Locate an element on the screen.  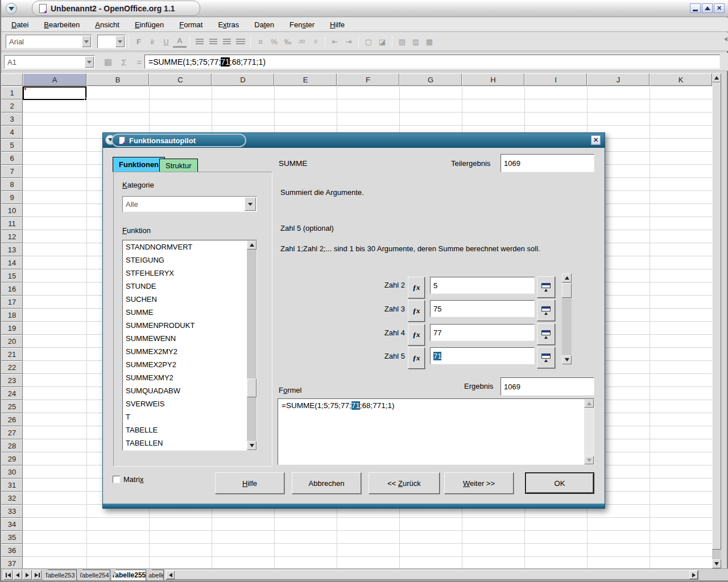
row-header: 18 is located at coordinates (12, 315).